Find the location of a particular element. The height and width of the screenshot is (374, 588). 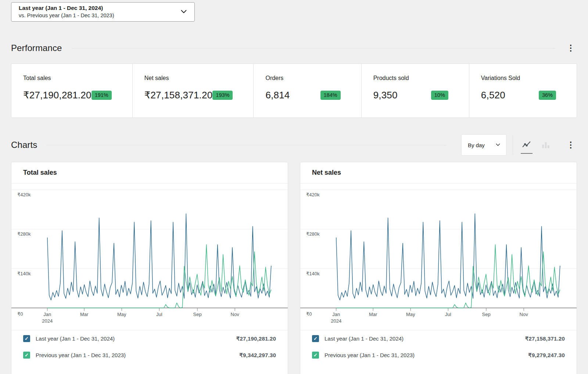

stat-label: Net sales is located at coordinates (189, 78).